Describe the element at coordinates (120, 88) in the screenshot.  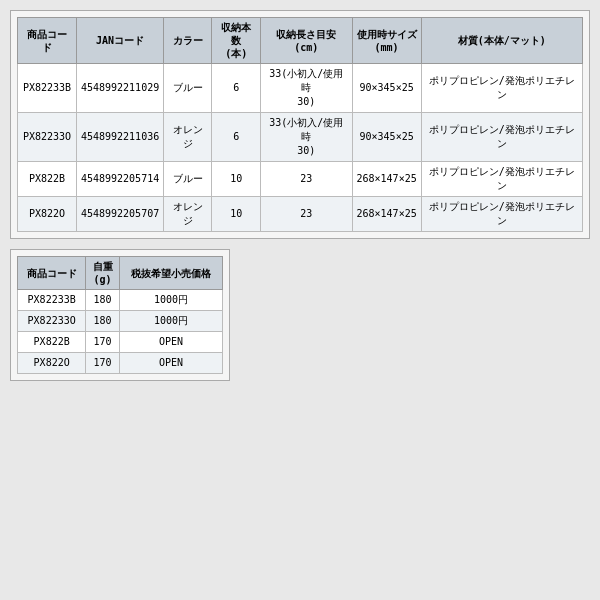
I see `table-cell: 4548992211029` at that location.